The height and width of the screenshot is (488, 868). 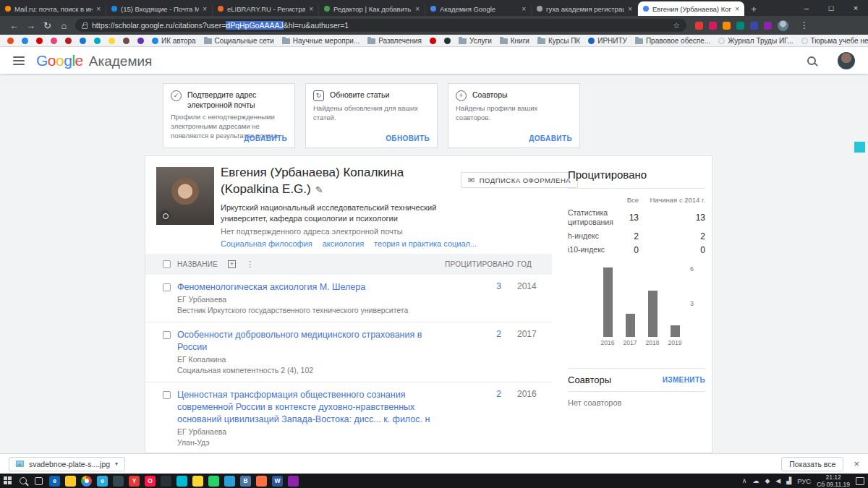 What do you see at coordinates (558, 40) in the screenshot?
I see `bookmark-folder: Курсы ПК` at bounding box center [558, 40].